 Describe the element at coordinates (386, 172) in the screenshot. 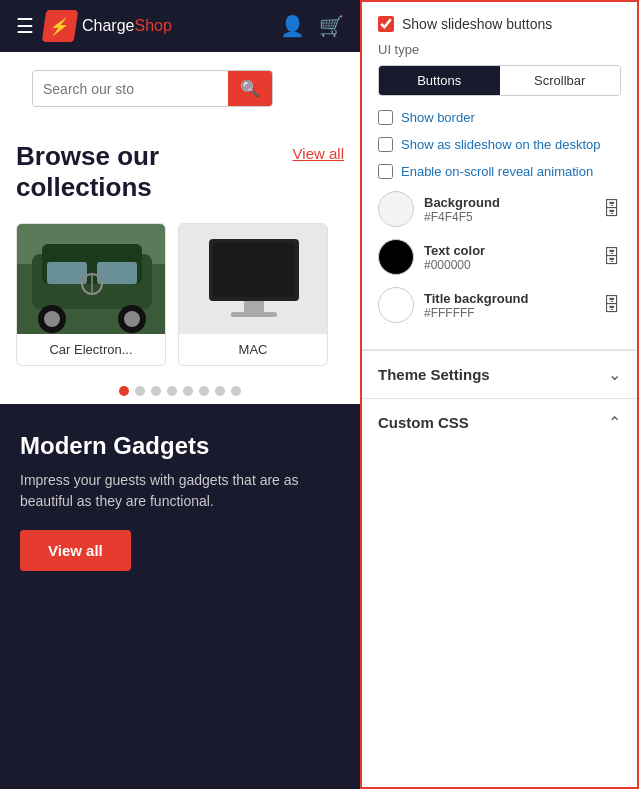

I see `enable-animation-checkbox` at that location.